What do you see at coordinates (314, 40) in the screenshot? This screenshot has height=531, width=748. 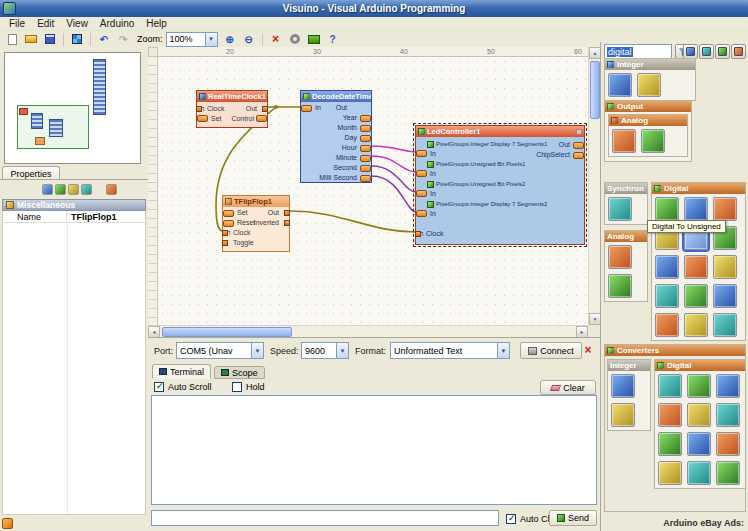 I see `upload-board-icon` at bounding box center [314, 40].